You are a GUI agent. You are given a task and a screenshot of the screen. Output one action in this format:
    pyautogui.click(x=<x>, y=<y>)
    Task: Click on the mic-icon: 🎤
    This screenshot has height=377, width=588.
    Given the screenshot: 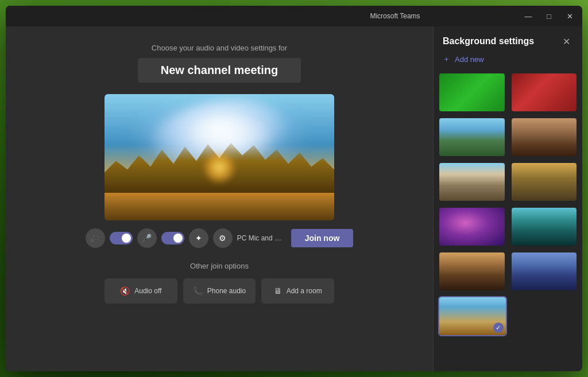 What is the action you would take?
    pyautogui.click(x=147, y=238)
    